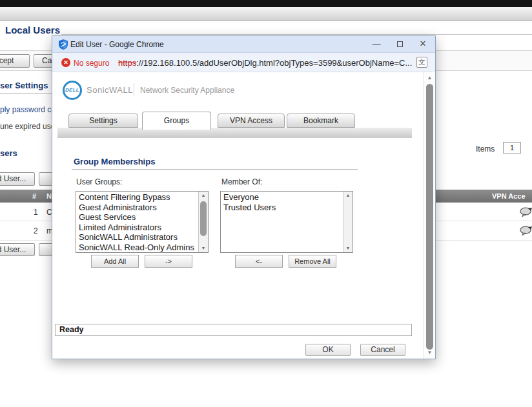  What do you see at coordinates (137, 228) in the screenshot?
I see `list-item: Limited Administrators` at bounding box center [137, 228].